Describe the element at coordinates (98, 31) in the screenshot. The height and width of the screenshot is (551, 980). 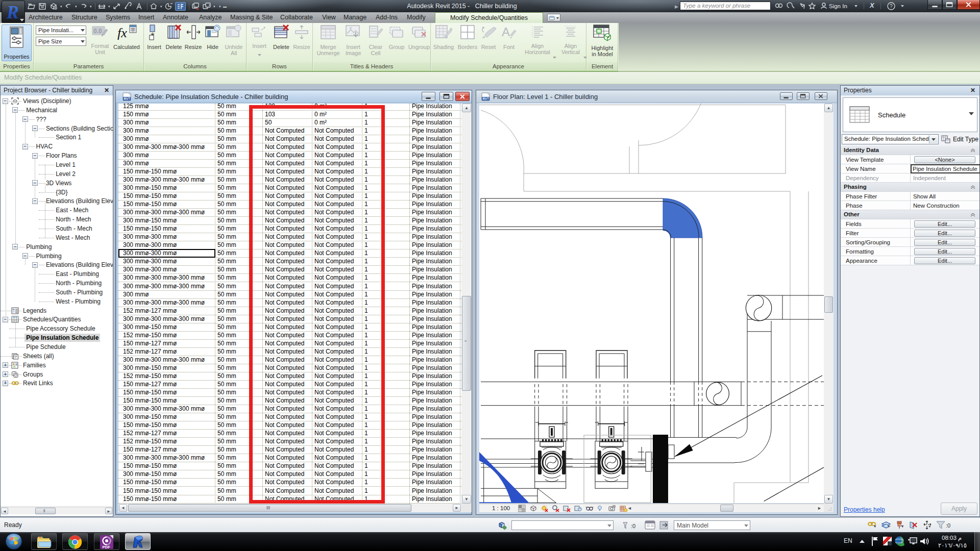
I see `svg-text: 0.0` at that location.